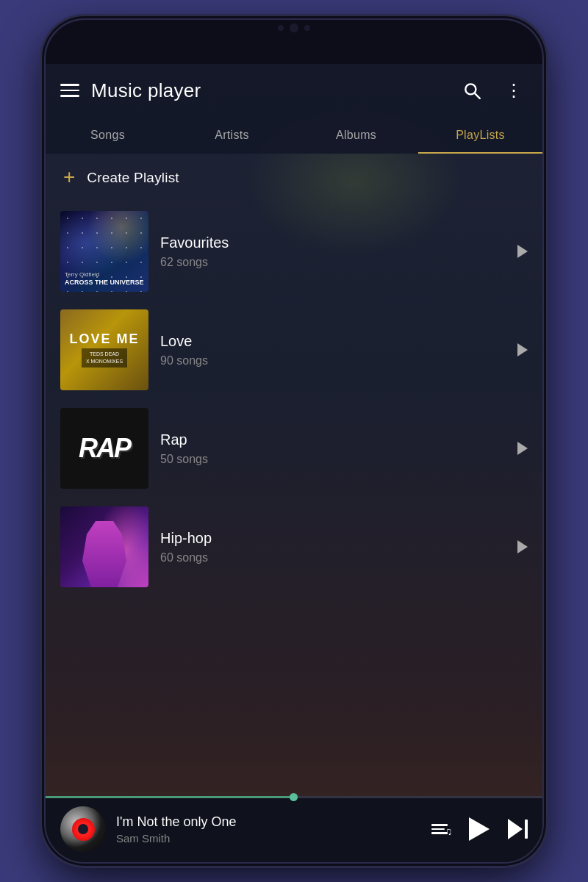  What do you see at coordinates (513, 90) in the screenshot?
I see `more-icon: ⋮` at bounding box center [513, 90].